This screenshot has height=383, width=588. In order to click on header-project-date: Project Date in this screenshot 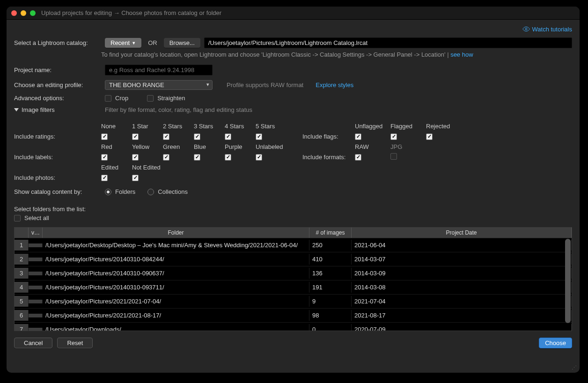, I will do `click(462, 233)`.